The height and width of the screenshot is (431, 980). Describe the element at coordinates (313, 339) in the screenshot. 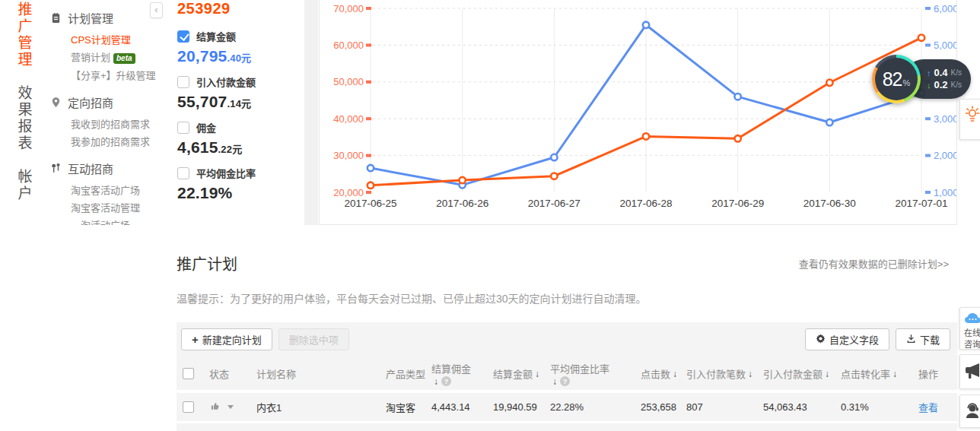

I see `delete-selected-button: 删除选中项` at that location.